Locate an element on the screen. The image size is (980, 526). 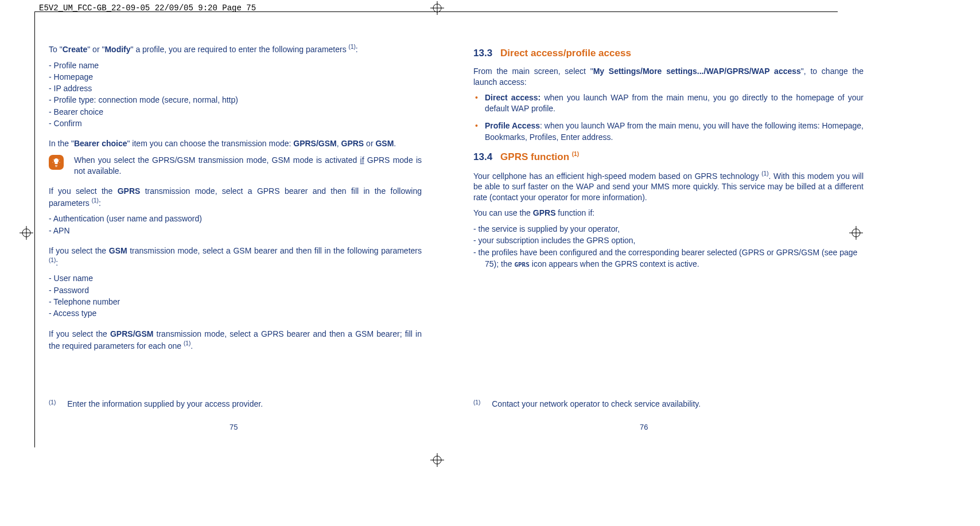
both-intro: If you select the GPRS/GSM transmission … is located at coordinates (235, 340).